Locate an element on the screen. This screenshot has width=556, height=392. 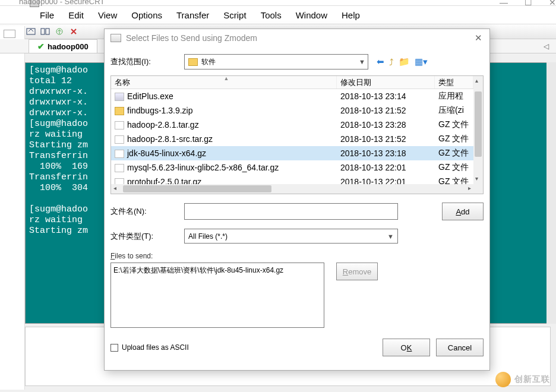
new-folder-icon: 📁 is located at coordinates (404, 62).